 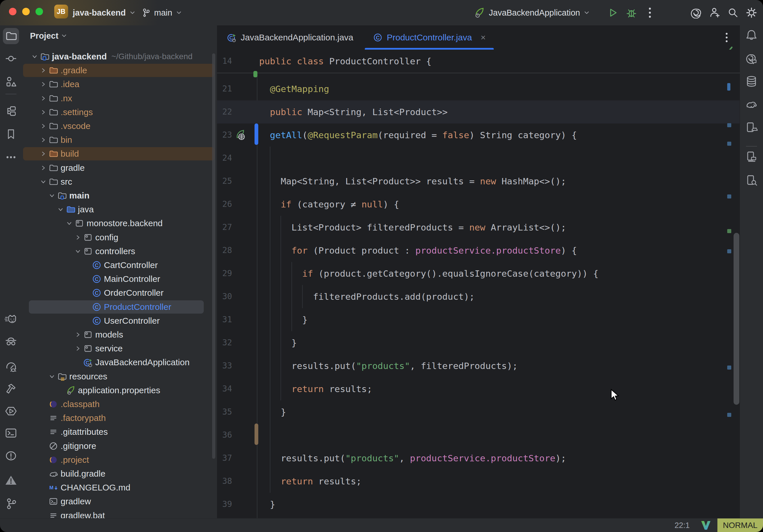 I want to click on tree-row-maincontroller: CMainController, so click(x=120, y=279).